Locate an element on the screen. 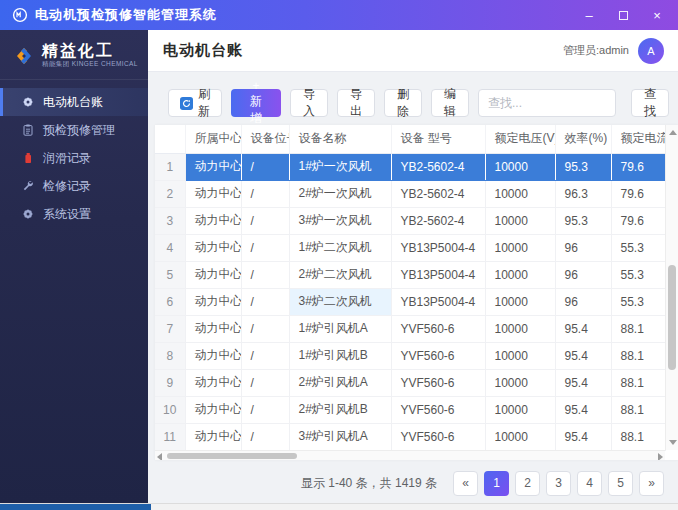 This screenshot has width=678, height=510. sidebar-item-lubrication-records: 润滑记录 is located at coordinates (74, 158).